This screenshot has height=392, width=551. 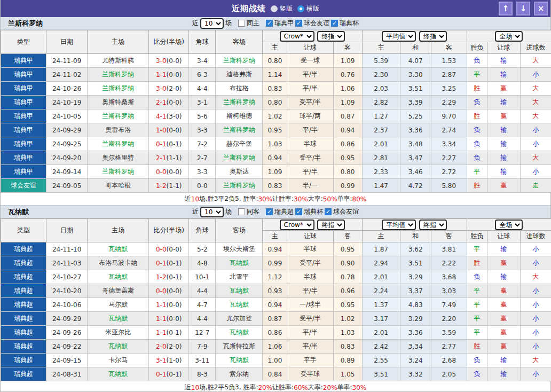 What do you see at coordinates (119, 116) in the screenshot?
I see `cell-home-team: 兰斯科罗纳` at bounding box center [119, 116].